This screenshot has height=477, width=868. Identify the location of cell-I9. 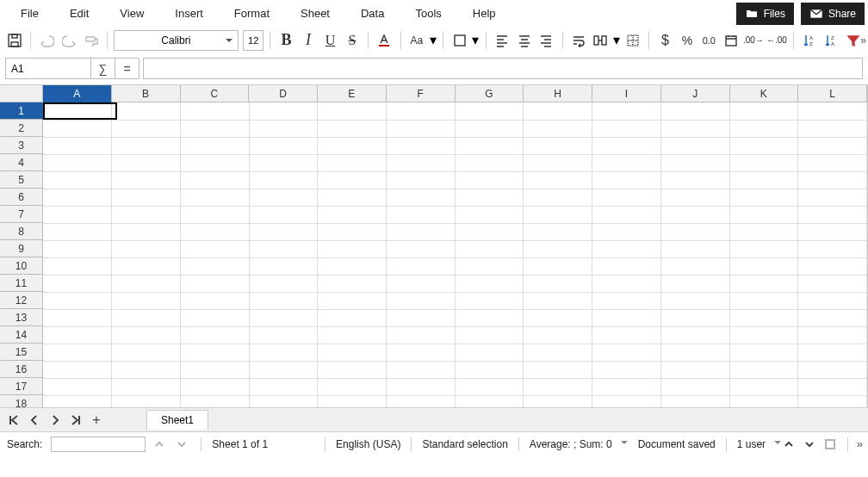
(627, 249).